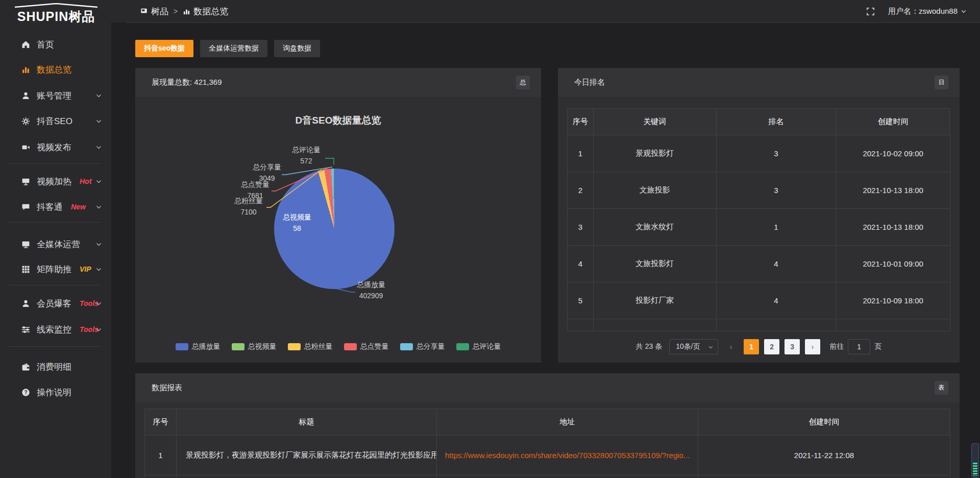 The height and width of the screenshot is (478, 980). What do you see at coordinates (772, 347) in the screenshot?
I see `page-button-2: 2` at bounding box center [772, 347].